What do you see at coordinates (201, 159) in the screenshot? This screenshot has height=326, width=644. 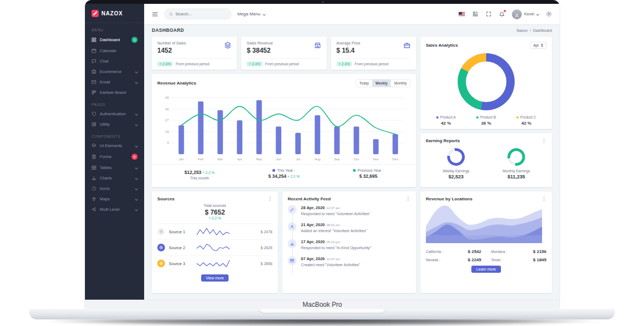 I see `svg-text: Feb` at bounding box center [201, 159].